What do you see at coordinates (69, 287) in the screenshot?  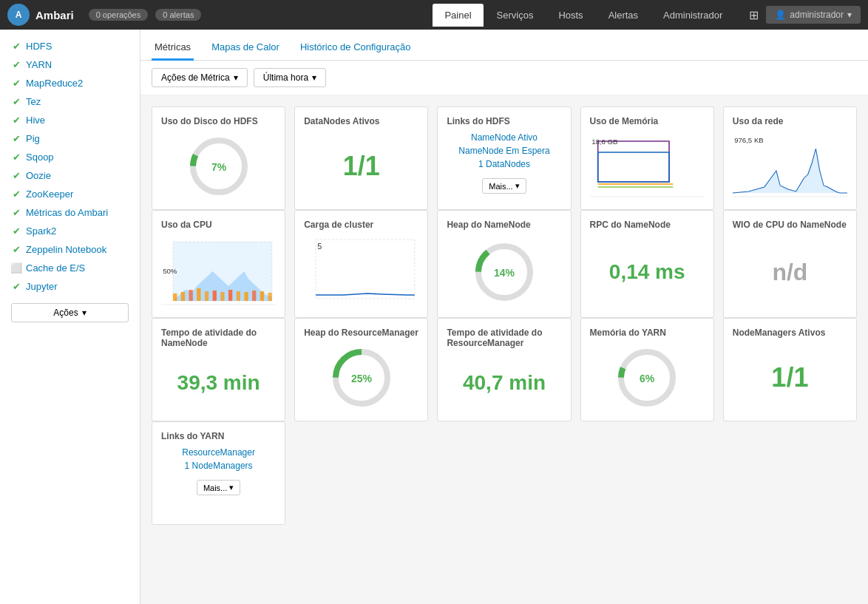 I see `sidebar-item-jupyter: ✔ Jupyter` at bounding box center [69, 287].